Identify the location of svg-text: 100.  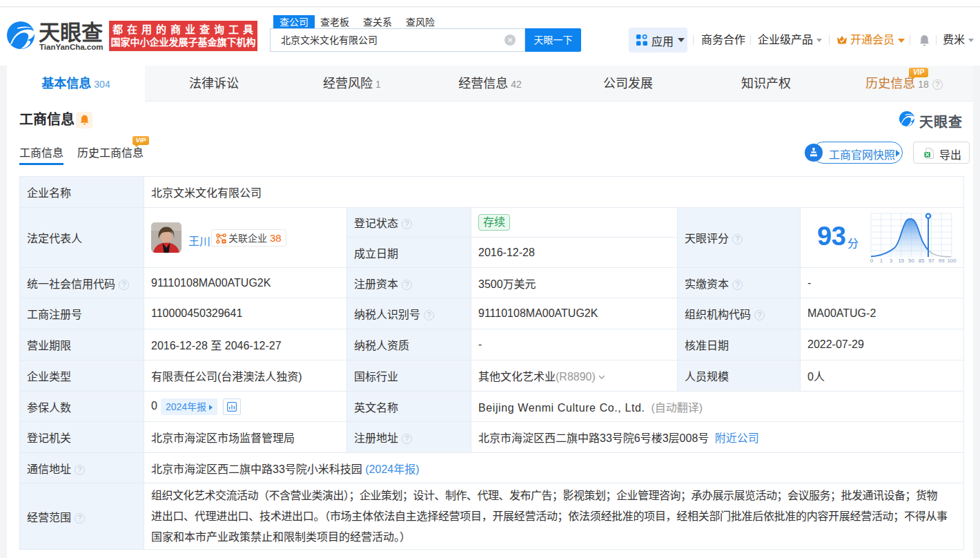
(952, 261).